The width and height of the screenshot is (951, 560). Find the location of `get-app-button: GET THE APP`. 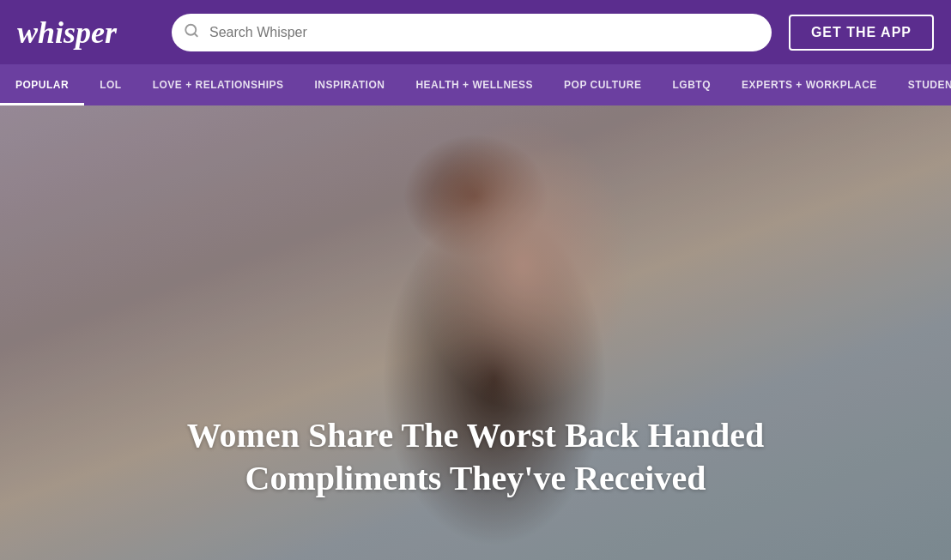

get-app-button: GET THE APP is located at coordinates (862, 33).